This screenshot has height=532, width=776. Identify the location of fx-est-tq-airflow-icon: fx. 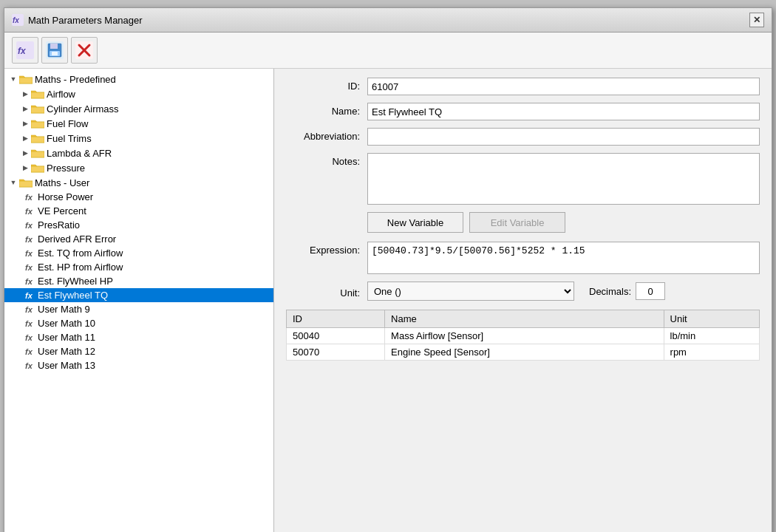
(29, 253).